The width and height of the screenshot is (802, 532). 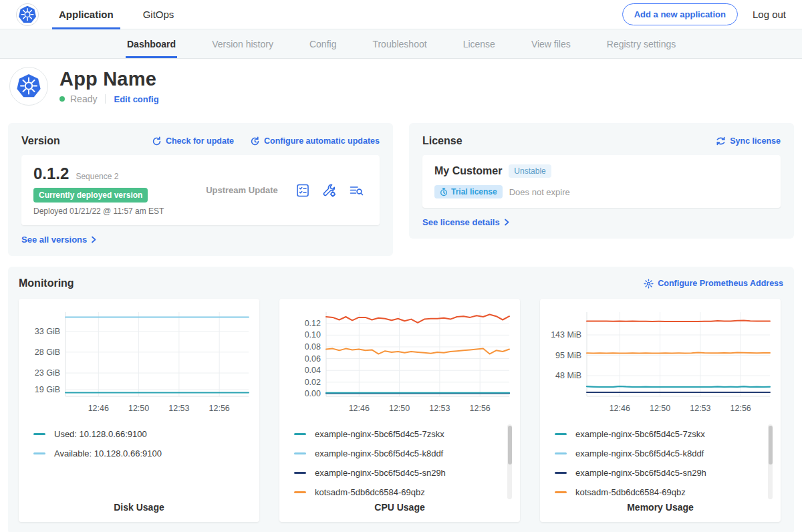 I want to click on sync-license-link: Sync license, so click(x=749, y=141).